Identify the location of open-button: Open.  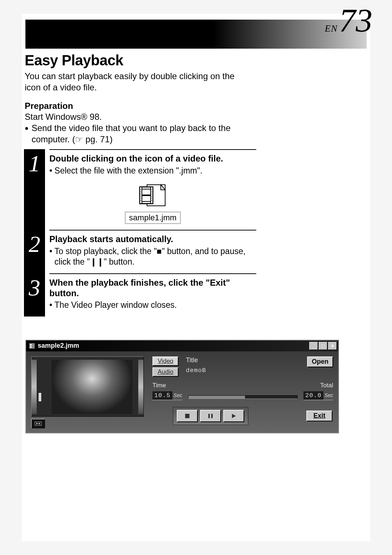
(320, 362).